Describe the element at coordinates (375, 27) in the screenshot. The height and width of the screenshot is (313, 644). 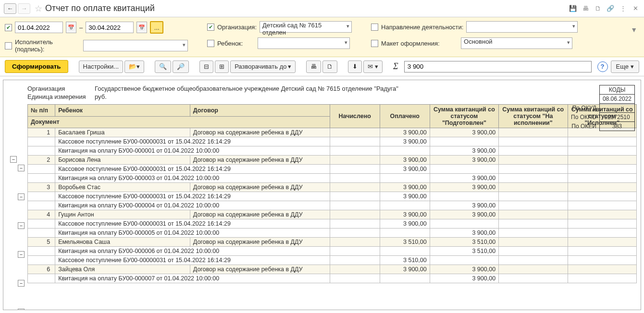
I see `activity-checkbox` at that location.